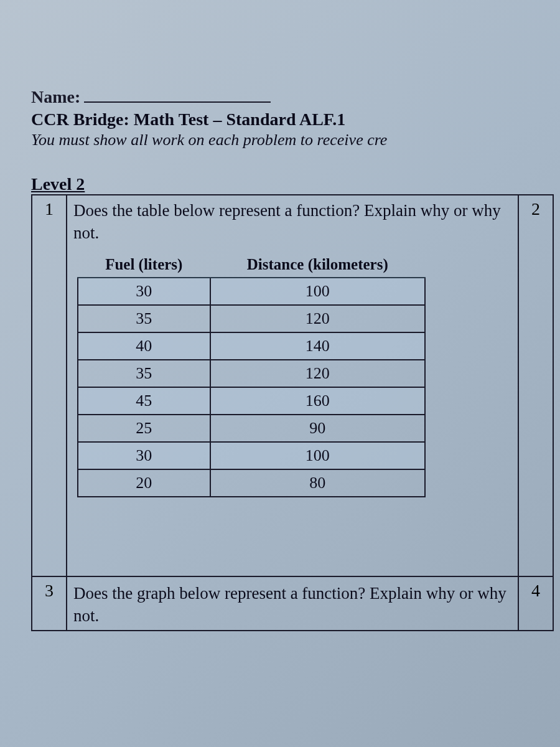 The width and height of the screenshot is (560, 747). Describe the element at coordinates (49, 386) in the screenshot. I see `question-number-1: 1` at that location.